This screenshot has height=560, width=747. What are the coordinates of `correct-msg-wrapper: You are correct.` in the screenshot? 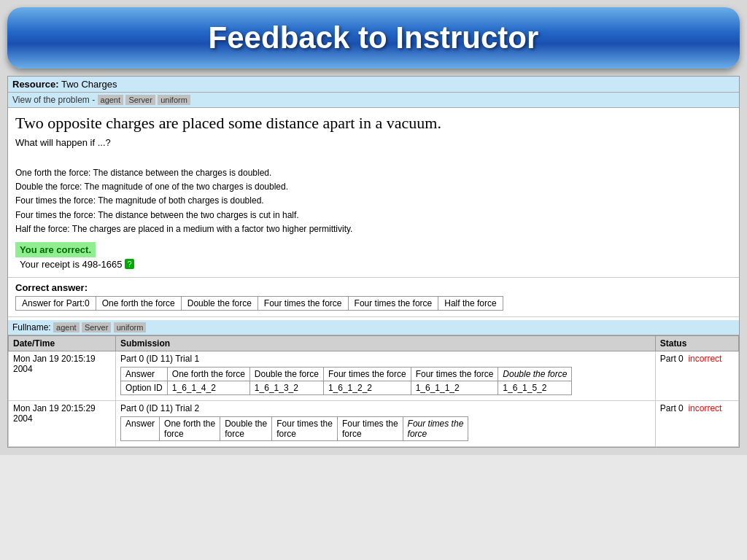 It's located at (374, 249).